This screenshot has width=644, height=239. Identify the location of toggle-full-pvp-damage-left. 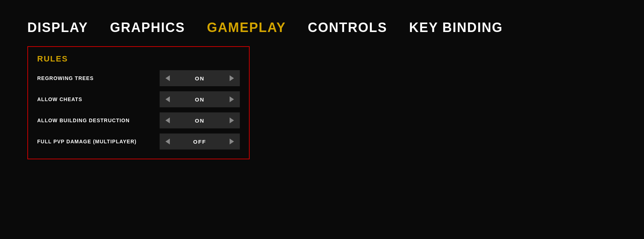
(168, 142).